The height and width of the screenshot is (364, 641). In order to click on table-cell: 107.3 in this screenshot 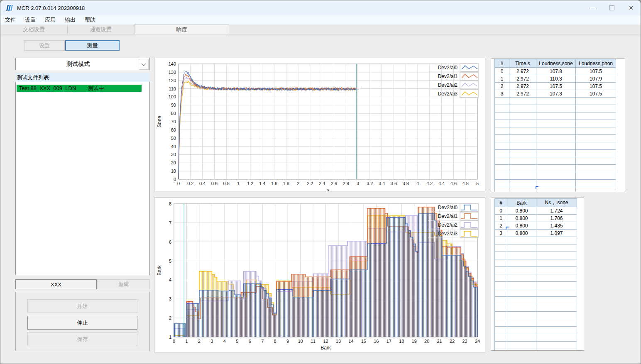, I will do `click(556, 94)`.